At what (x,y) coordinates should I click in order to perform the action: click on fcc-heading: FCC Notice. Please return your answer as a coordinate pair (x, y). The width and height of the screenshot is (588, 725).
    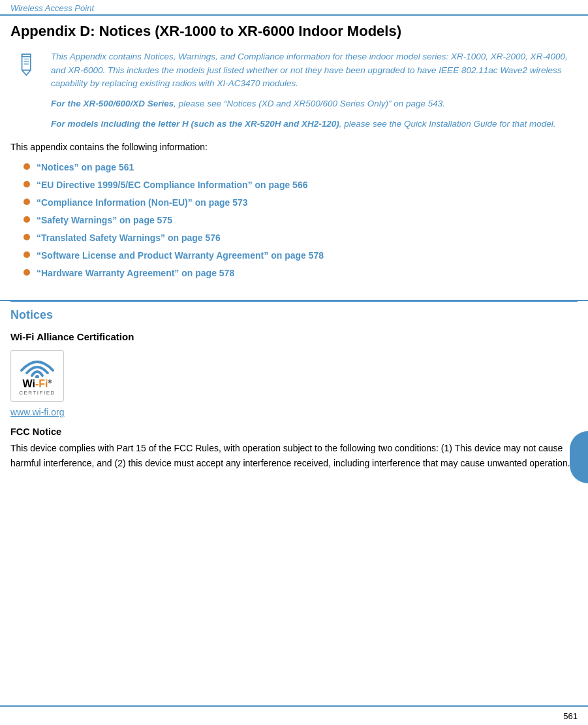
    Looking at the image, I should click on (294, 432).